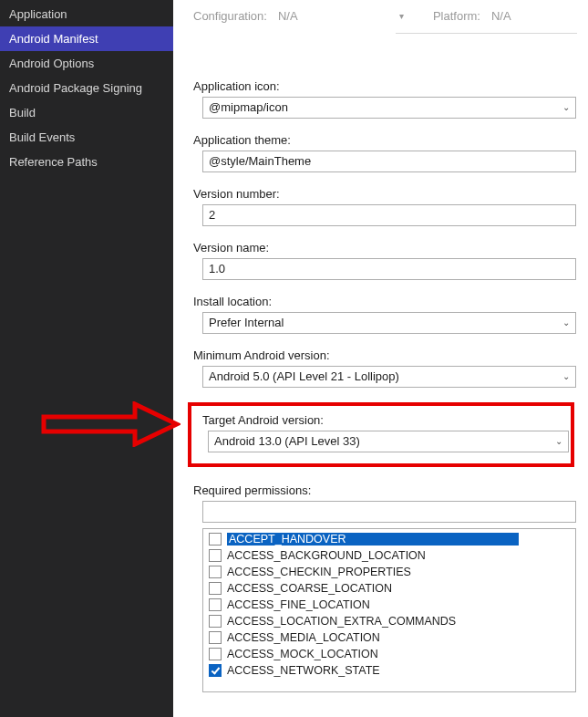 Image resolution: width=588 pixels, height=717 pixels. Describe the element at coordinates (385, 206) in the screenshot. I see `field-version-number: Version number: 2` at that location.